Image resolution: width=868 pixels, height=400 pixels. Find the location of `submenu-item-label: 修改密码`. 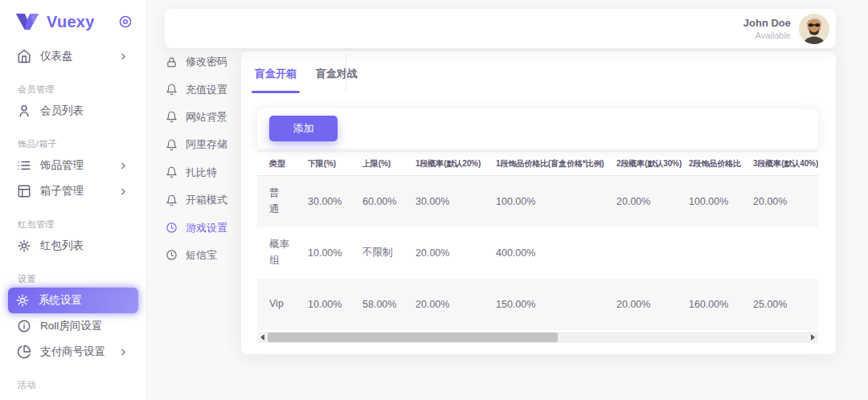

submenu-item-label: 修改密码 is located at coordinates (207, 62).